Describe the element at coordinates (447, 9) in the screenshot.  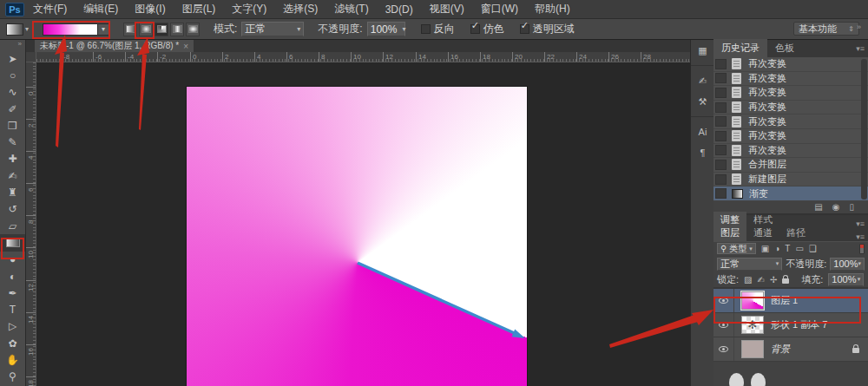
I see `menu-view: 视图(V)` at that location.